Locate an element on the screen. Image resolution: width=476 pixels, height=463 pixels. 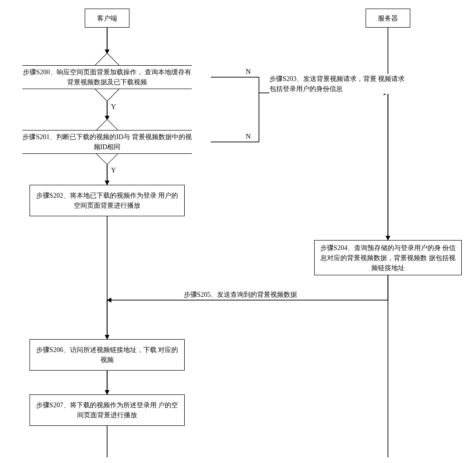
branch-s200-yes: Y is located at coordinates (113, 107).